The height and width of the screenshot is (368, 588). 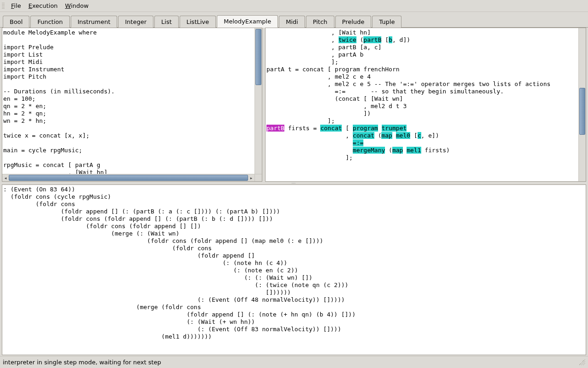 I want to click on tab-function: Function, so click(x=50, y=22).